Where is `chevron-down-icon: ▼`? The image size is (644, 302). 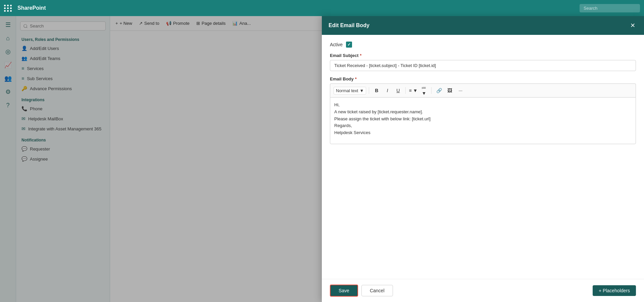
chevron-down-icon: ▼ is located at coordinates (362, 90).